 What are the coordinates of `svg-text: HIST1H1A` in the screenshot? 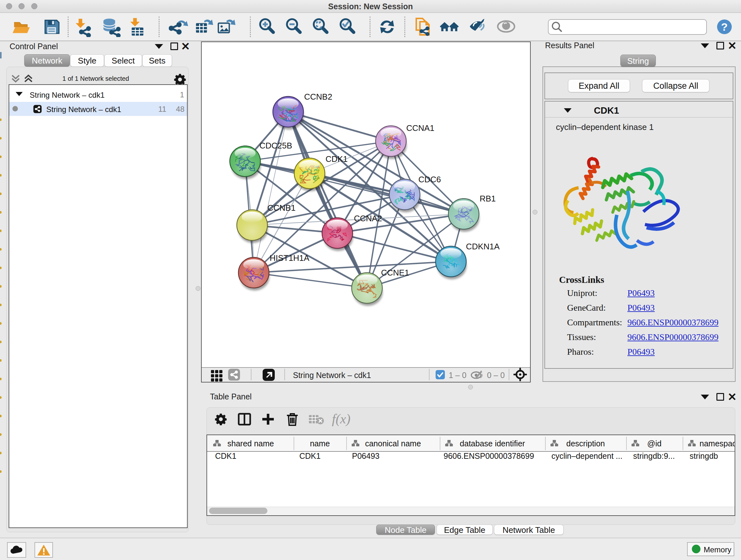 It's located at (289, 258).